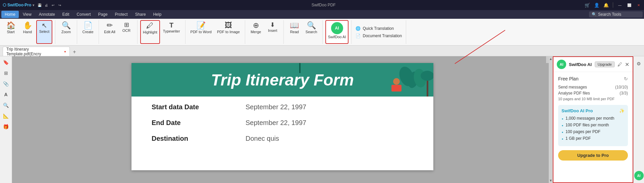 The image size is (644, 183). What do you see at coordinates (6, 116) in the screenshot?
I see `sidebar-measure: 📐` at bounding box center [6, 116].